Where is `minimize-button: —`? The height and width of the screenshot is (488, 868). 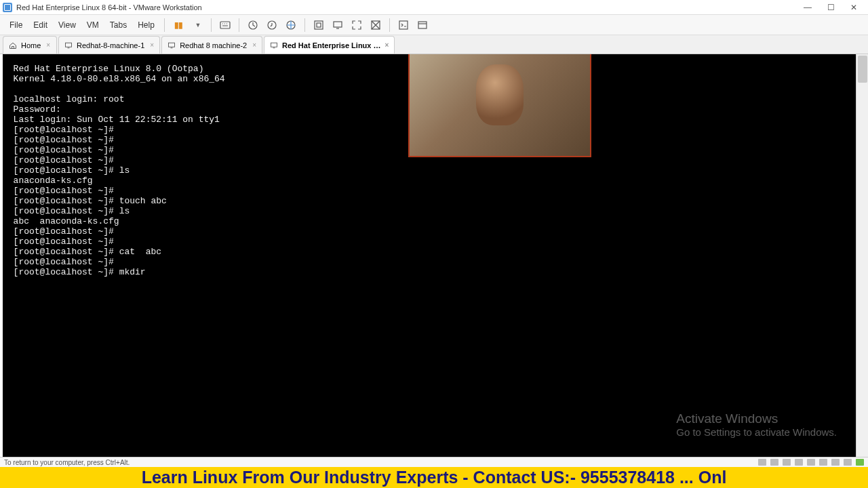 minimize-button: — is located at coordinates (808, 7).